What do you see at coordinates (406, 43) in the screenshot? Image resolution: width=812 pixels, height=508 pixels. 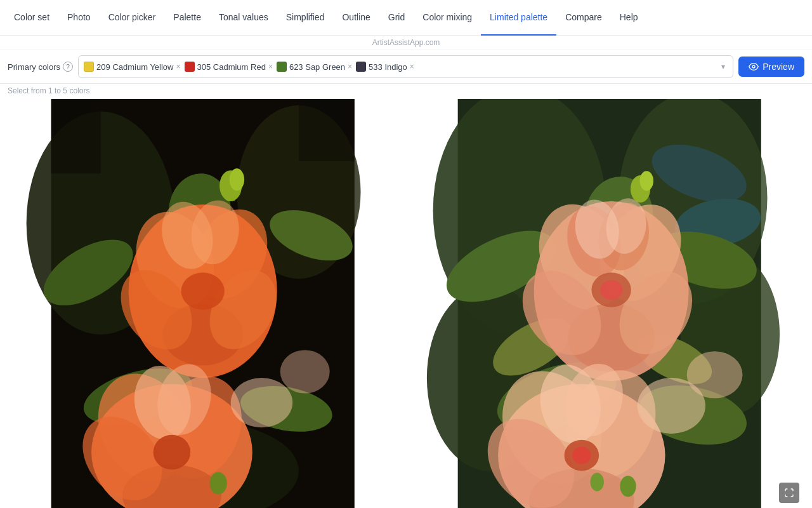 I see `subtitle-bar: ArtistAssistApp.com` at bounding box center [406, 43].